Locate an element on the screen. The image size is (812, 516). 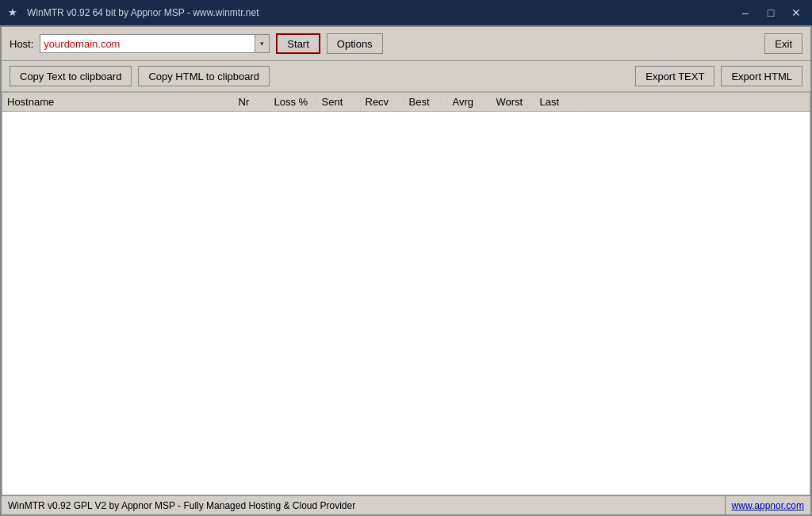
col-recv: Recv is located at coordinates (382, 101).